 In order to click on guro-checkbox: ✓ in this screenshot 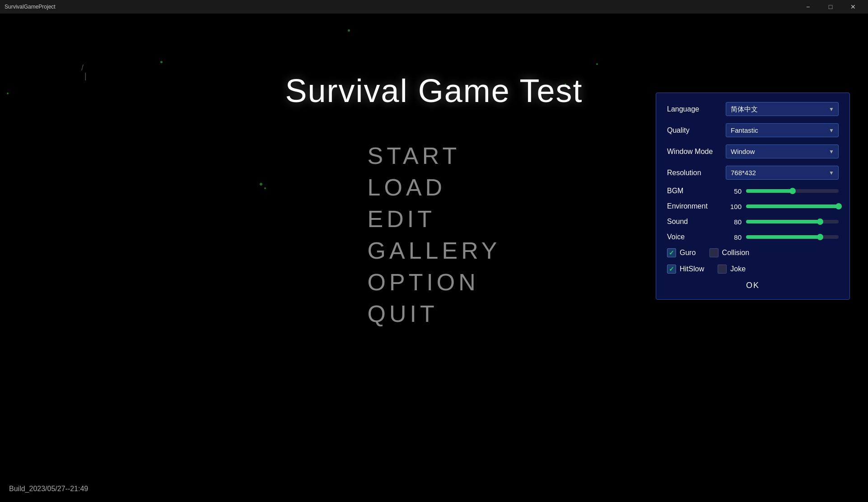, I will do `click(672, 253)`.